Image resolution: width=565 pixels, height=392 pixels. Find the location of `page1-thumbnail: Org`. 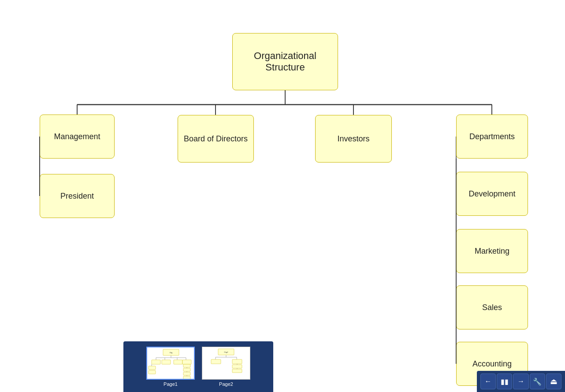

page1-thumbnail: Org is located at coordinates (171, 363).